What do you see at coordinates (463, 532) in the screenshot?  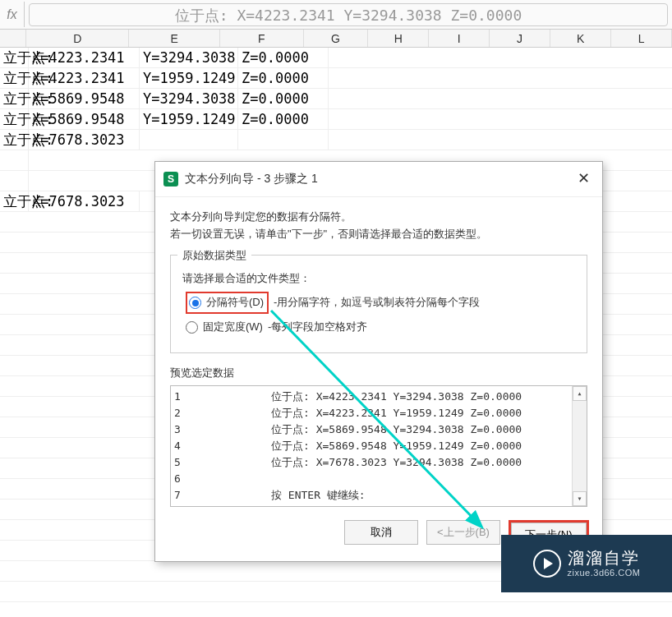 I see `back-button: <上一步(B)` at bounding box center [463, 532].